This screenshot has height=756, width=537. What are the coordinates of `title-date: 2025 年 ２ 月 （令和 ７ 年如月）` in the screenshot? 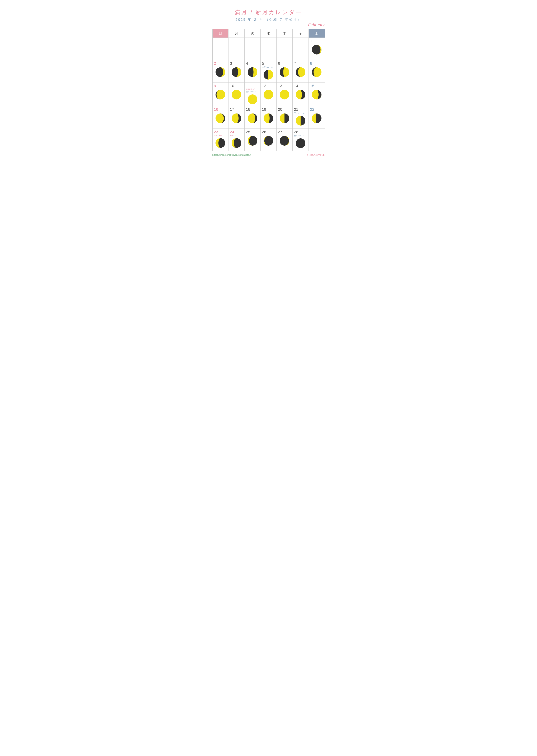 It's located at (268, 20).